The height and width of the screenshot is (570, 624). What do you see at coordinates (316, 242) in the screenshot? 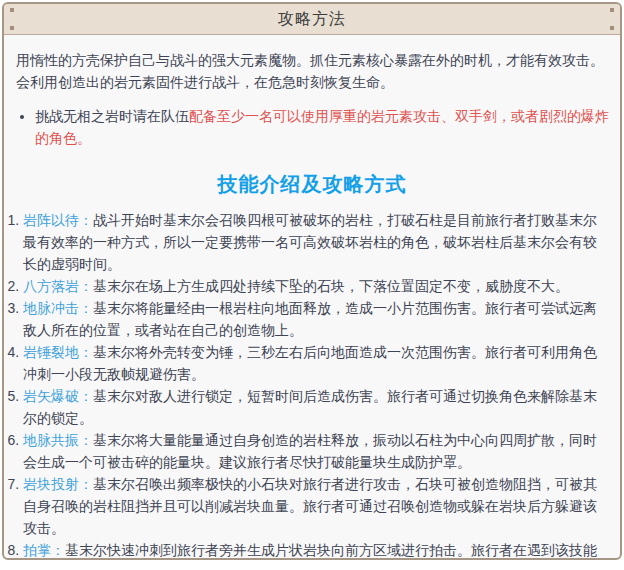
I see `skill-item: 岩阵以待：战斗开始时基末尔会召唤四根可被破坏的岩柱，打破石柱是目前旅行者打败基末…` at bounding box center [316, 242].